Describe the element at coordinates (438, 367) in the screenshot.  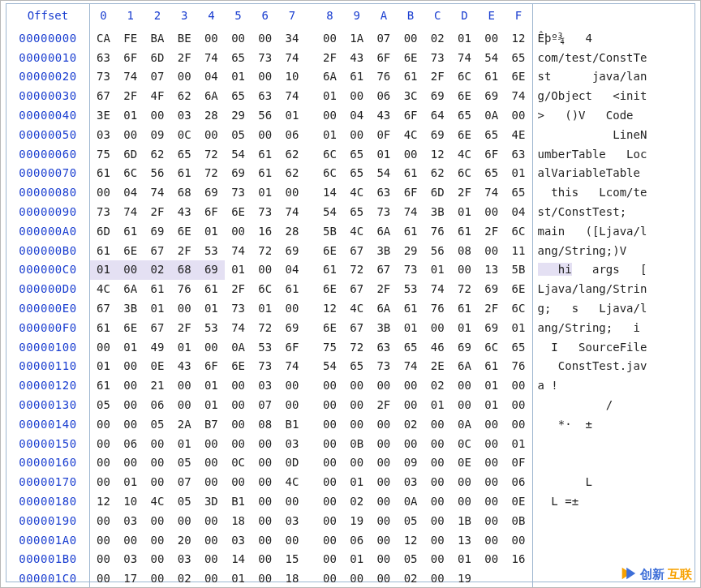
I see `hex-cell: 2E` at that location.